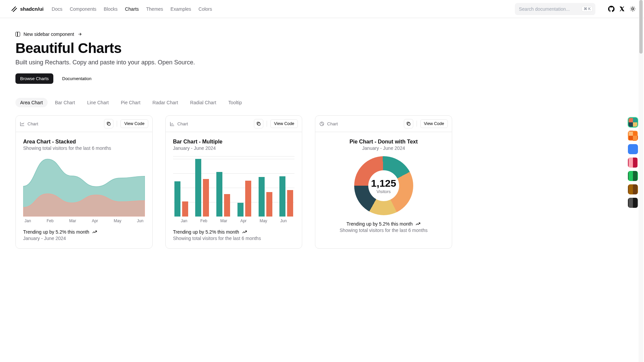 This screenshot has height=362, width=644. I want to click on search-kbd: ⌘ K, so click(587, 9).